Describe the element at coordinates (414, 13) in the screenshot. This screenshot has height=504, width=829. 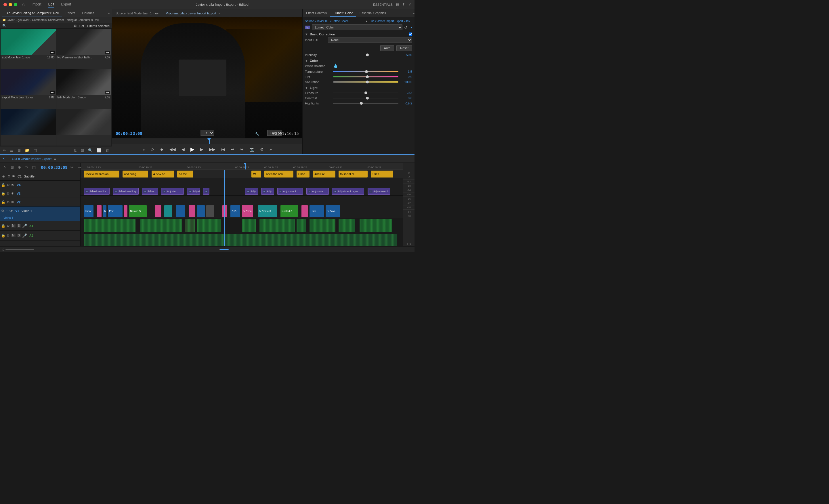
I see `right-panel-menu-icon: »` at that location.